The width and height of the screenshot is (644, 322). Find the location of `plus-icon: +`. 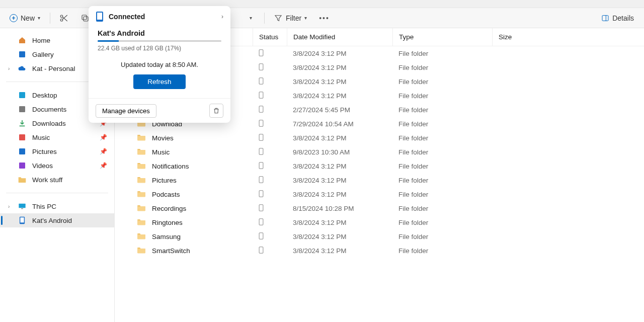

plus-icon: + is located at coordinates (14, 18).